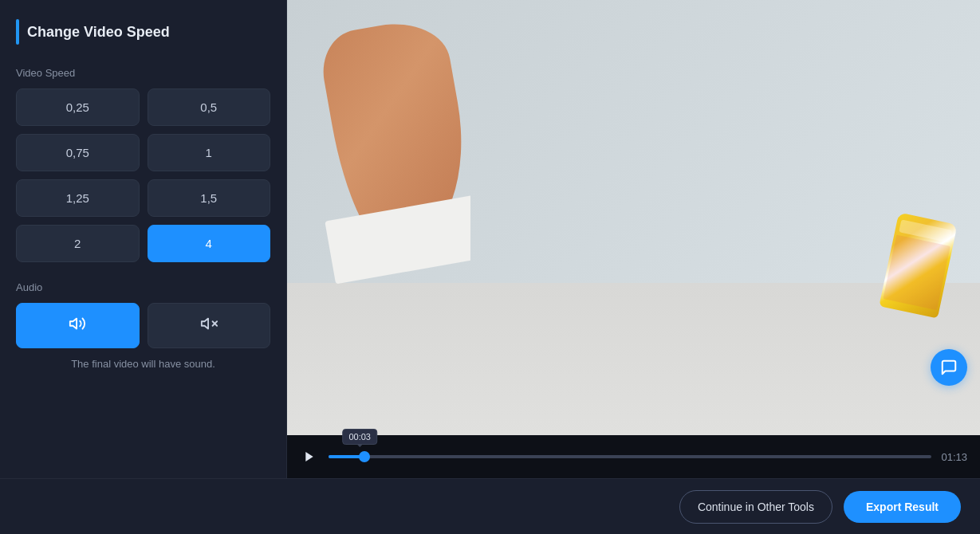 The height and width of the screenshot is (534, 980). I want to click on progress-track: 00:03, so click(630, 457).